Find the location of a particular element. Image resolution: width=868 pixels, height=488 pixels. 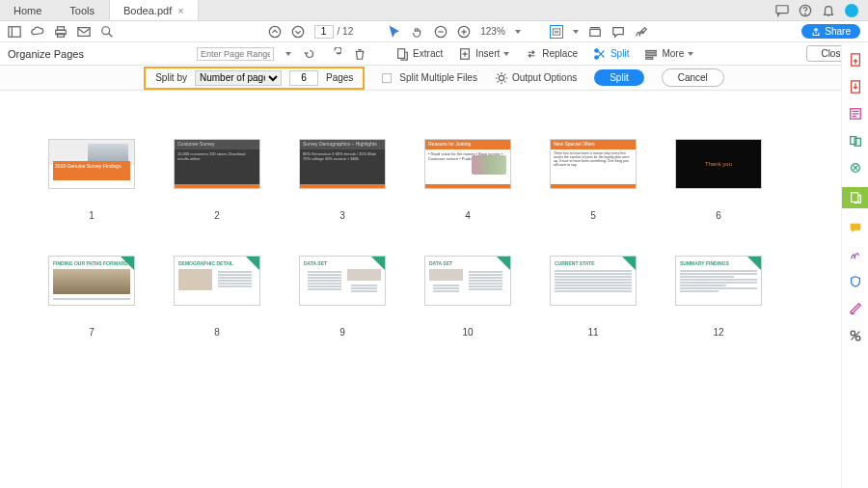

select-tool-icon is located at coordinates (394, 32).